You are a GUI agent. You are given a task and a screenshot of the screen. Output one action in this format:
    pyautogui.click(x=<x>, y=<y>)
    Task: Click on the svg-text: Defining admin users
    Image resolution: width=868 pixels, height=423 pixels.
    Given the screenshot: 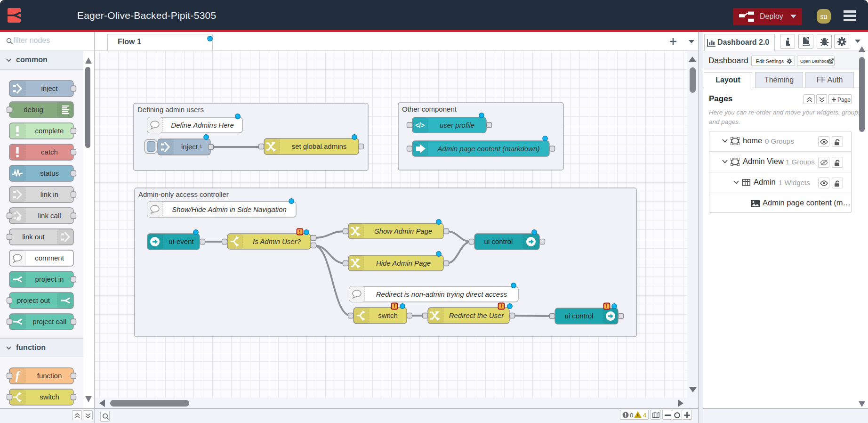 What is the action you would take?
    pyautogui.click(x=170, y=109)
    